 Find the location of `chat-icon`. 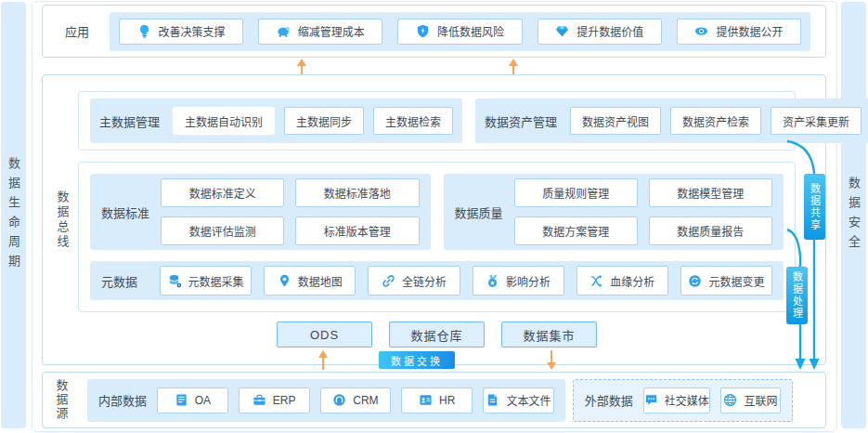

chat-icon is located at coordinates (652, 400).